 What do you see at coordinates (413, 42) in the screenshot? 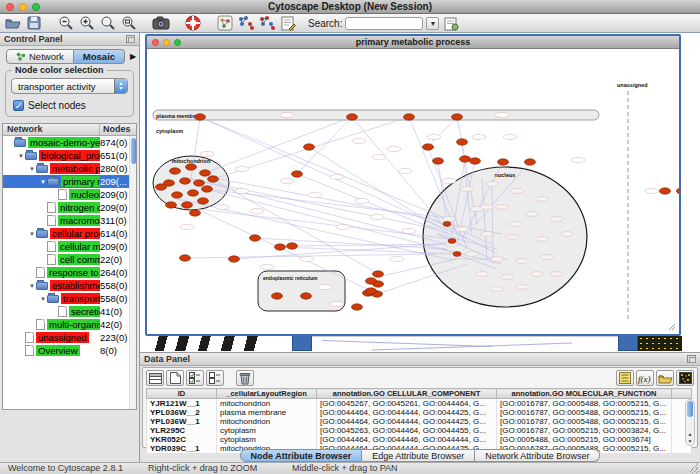
I see `network-window-titlebar: primary metabolic process` at bounding box center [413, 42].